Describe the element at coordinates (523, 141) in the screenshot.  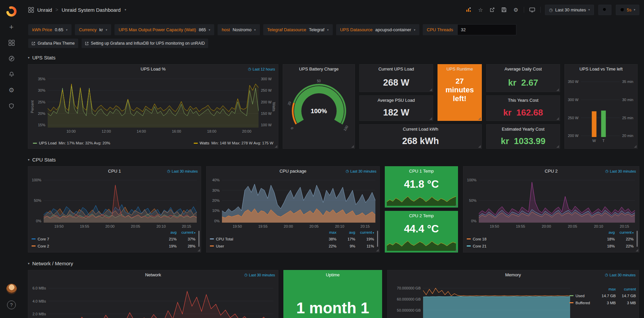
I see `stat-value: kr 1033.99` at that location.